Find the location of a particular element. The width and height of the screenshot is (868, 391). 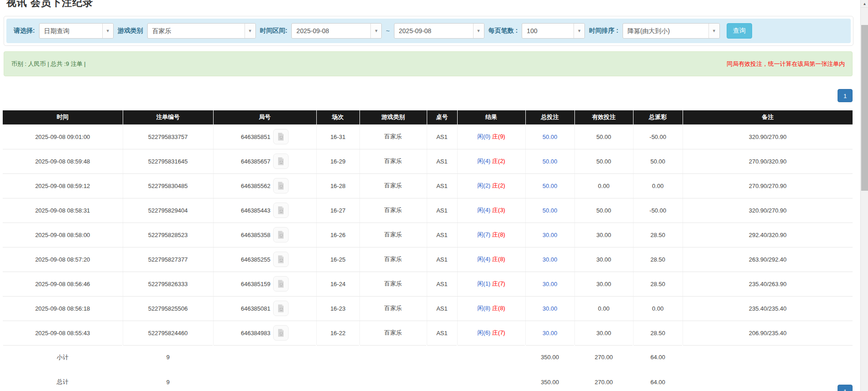

subtotal-payout: 64.00 is located at coordinates (658, 357).